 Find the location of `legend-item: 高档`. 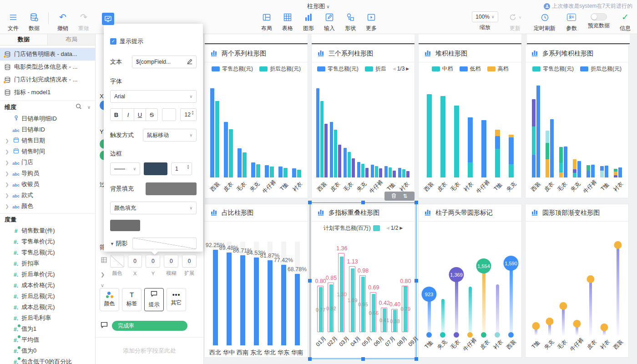

legend-item: 高档 is located at coordinates (498, 69).